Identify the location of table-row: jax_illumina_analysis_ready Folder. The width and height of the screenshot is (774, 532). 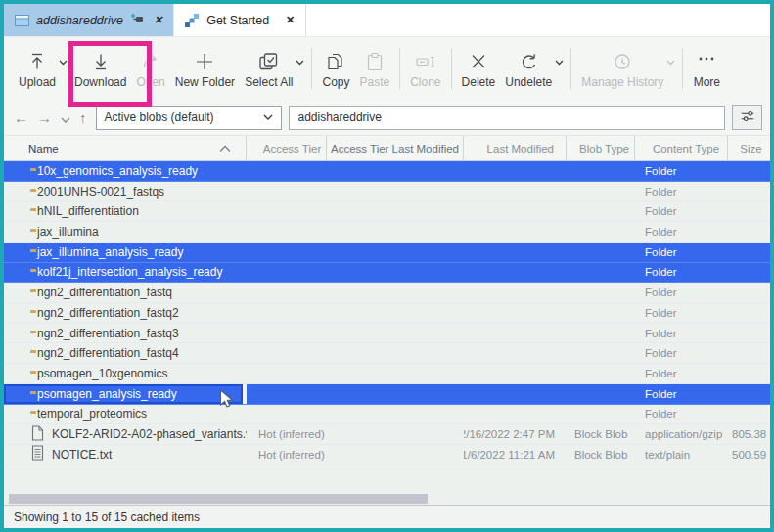
(387, 252).